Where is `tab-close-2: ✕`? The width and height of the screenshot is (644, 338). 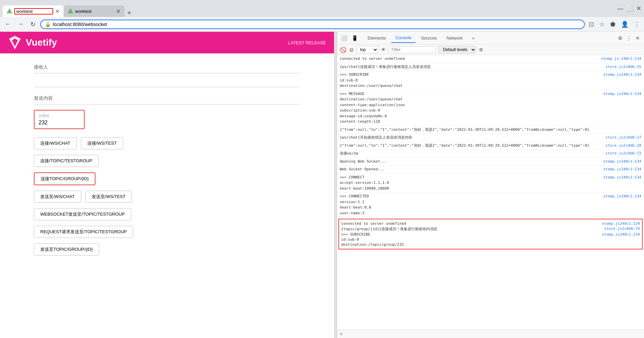 tab-close-2: ✕ is located at coordinates (118, 11).